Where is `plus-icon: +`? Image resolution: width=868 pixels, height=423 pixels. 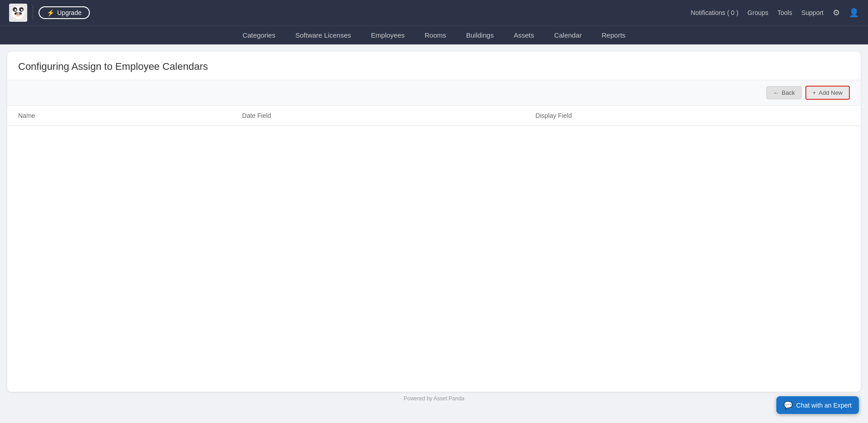
plus-icon: + is located at coordinates (814, 92).